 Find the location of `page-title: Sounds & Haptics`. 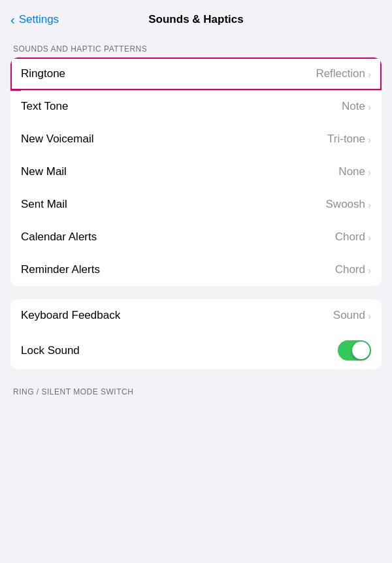

page-title: Sounds & Haptics is located at coordinates (196, 20).